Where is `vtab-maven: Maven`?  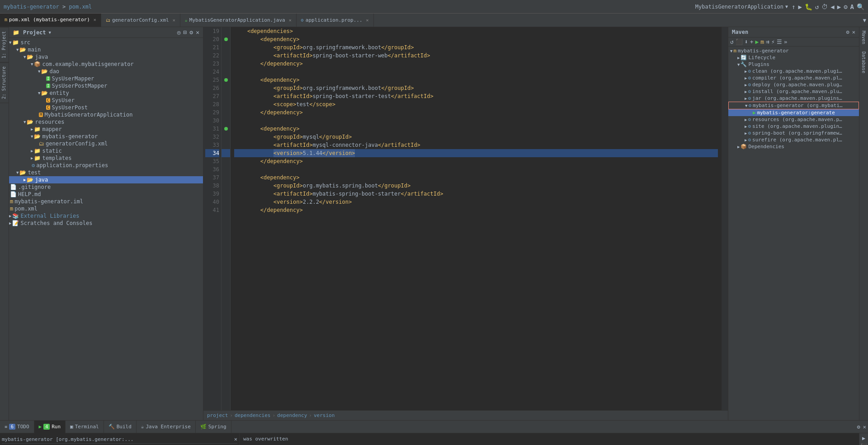
vtab-maven: Maven is located at coordinates (863, 37).